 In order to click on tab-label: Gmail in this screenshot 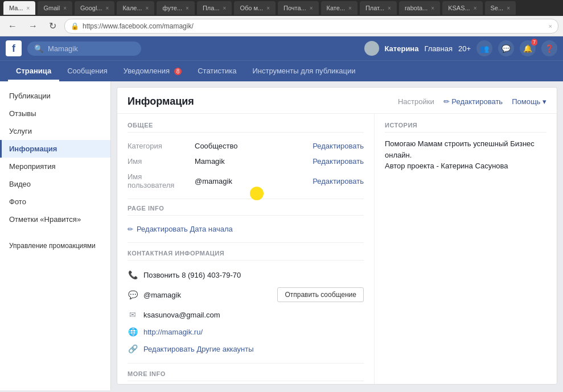, I will do `click(51, 8)`.